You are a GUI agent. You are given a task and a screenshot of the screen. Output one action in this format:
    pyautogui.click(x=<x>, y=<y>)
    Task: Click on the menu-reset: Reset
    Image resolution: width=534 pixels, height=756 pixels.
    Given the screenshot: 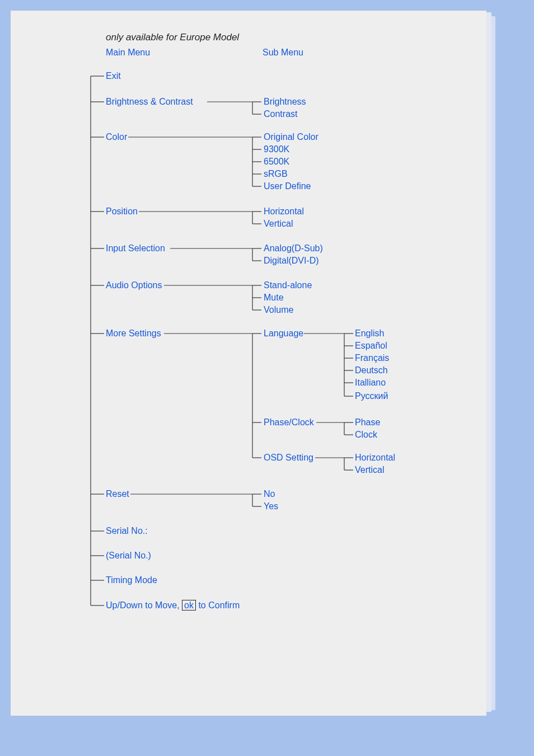 What is the action you would take?
    pyautogui.click(x=118, y=494)
    